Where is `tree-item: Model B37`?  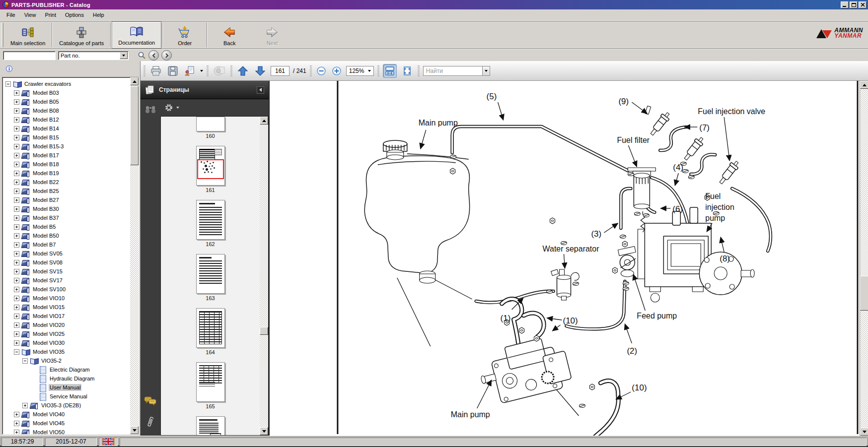 tree-item: Model B37 is located at coordinates (67, 218).